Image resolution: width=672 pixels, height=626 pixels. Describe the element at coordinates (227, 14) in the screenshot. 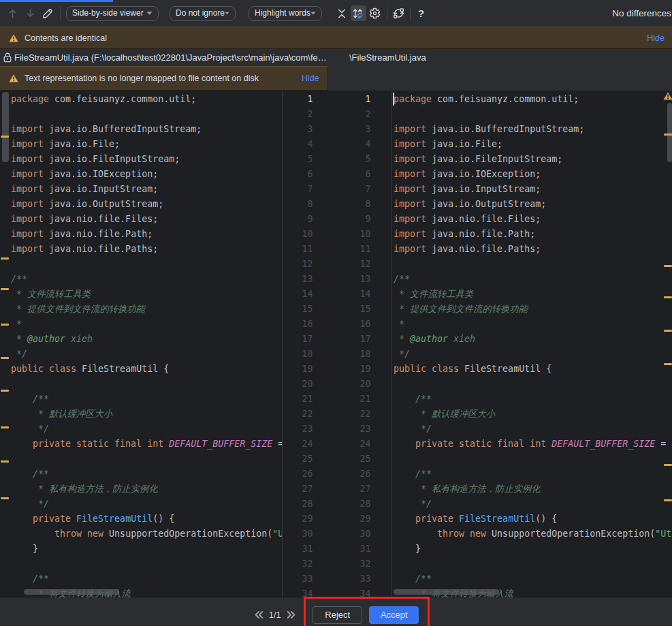

I see `chevron-down-icon` at that location.